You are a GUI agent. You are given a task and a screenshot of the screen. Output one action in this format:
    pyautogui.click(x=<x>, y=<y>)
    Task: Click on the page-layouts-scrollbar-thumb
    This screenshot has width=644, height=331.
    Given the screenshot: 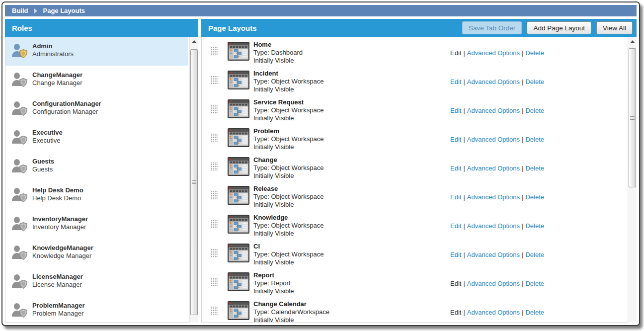 What is the action you would take?
    pyautogui.click(x=632, y=118)
    